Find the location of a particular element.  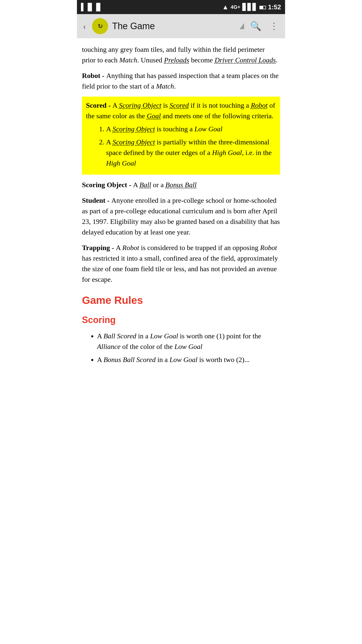

robot-match: Match is located at coordinates (165, 86).